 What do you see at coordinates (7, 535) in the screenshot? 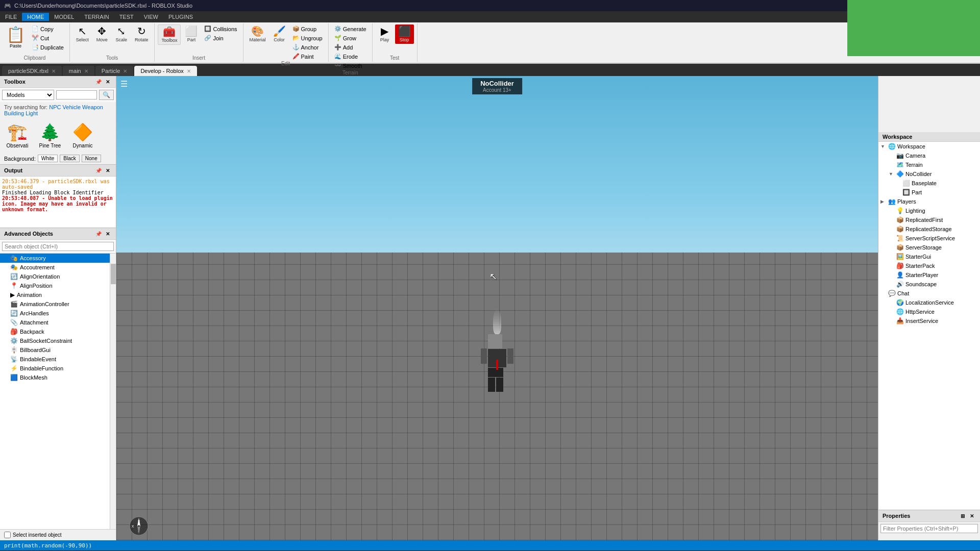
I see `select-inserted-checkbox` at bounding box center [7, 535].